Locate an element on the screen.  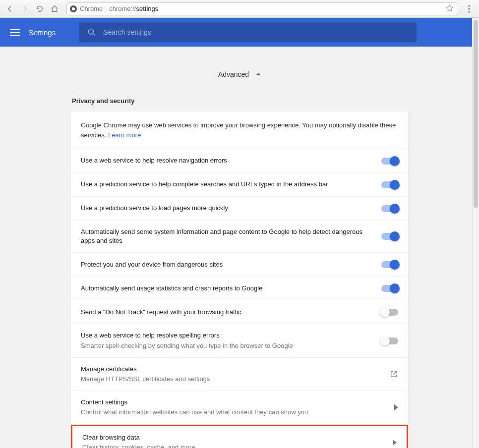
row-text: Use a prediction service to load pages m… is located at coordinates (228, 208).